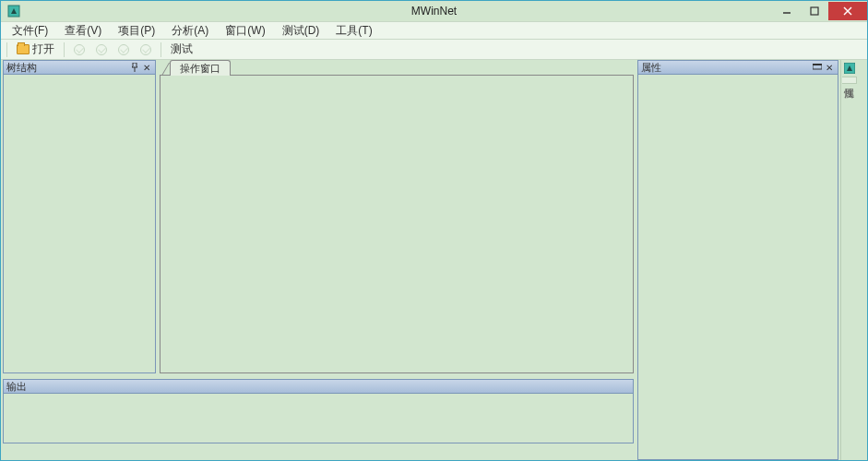  What do you see at coordinates (14, 11) in the screenshot?
I see `app-icon` at bounding box center [14, 11].